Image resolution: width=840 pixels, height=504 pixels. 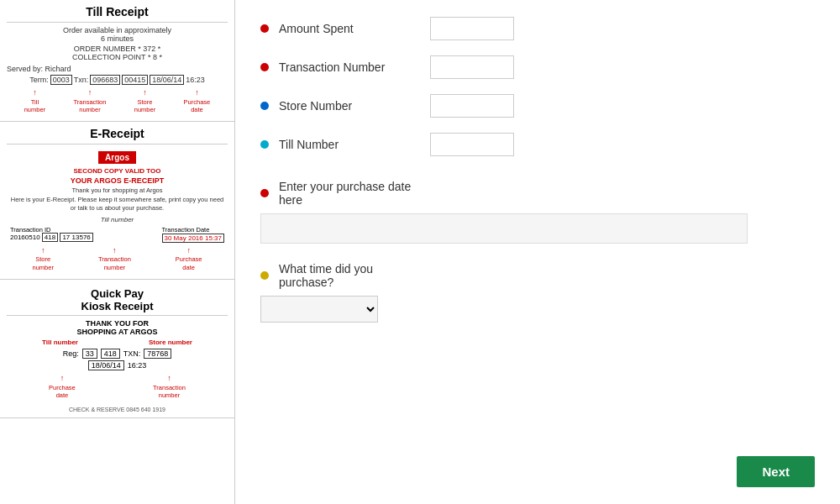 What do you see at coordinates (118, 349) in the screenshot?
I see `quick-pay-section: Quick PayKiosk Receipt THANK YOU FORSHOP…` at bounding box center [118, 349].